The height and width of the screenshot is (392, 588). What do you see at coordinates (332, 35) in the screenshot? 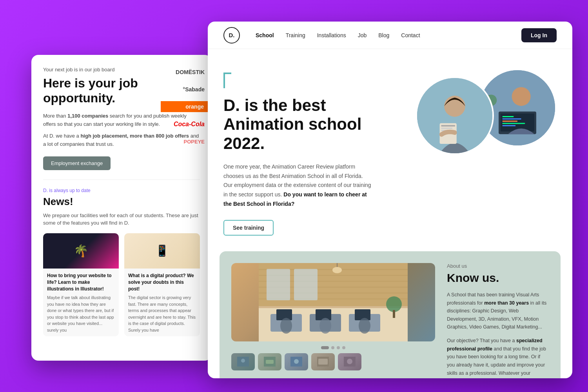
I see `nav-installations: Installations` at bounding box center [332, 35].